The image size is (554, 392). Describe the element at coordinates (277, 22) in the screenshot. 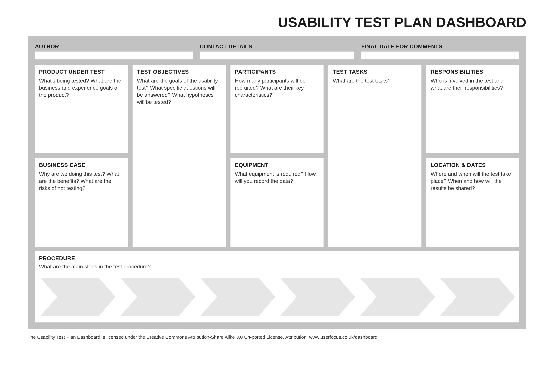

I see `page-title: USABILITY TEST PLAN DASHBOARD` at that location.